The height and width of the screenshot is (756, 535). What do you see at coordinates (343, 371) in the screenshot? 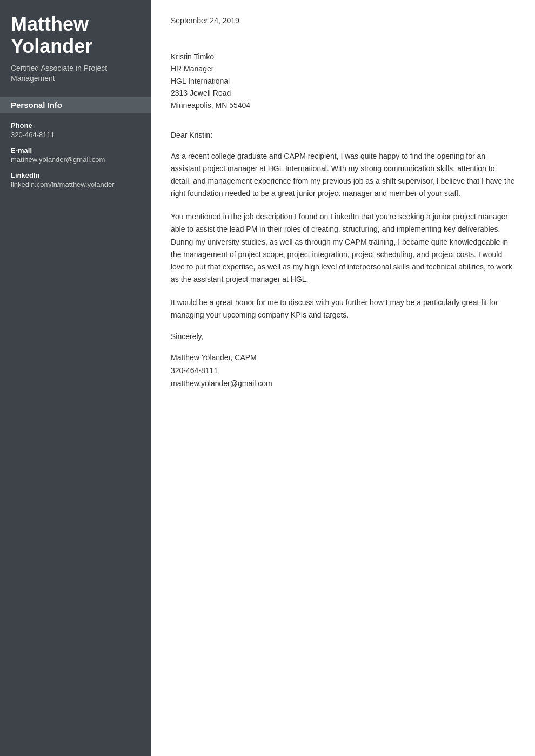
I see `signature-phone: 320-464-8111` at bounding box center [343, 371].